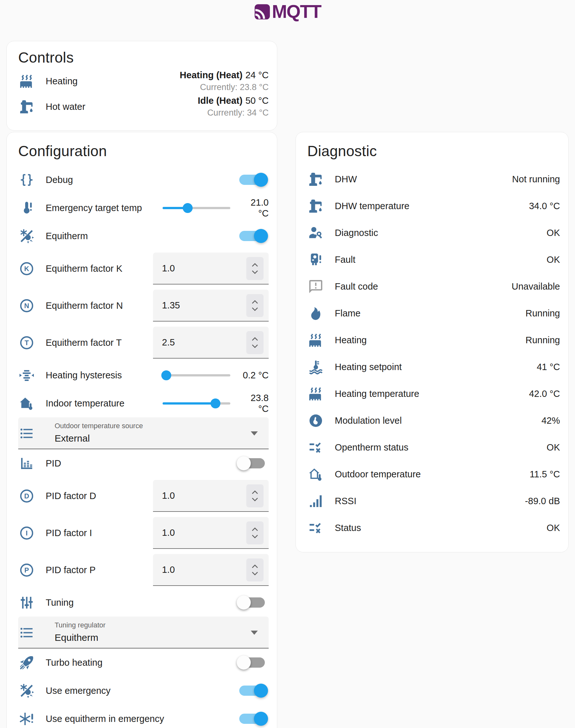 The width and height of the screenshot is (575, 728). What do you see at coordinates (197, 208) in the screenshot?
I see `emergency-target-temp-slider` at bounding box center [197, 208].